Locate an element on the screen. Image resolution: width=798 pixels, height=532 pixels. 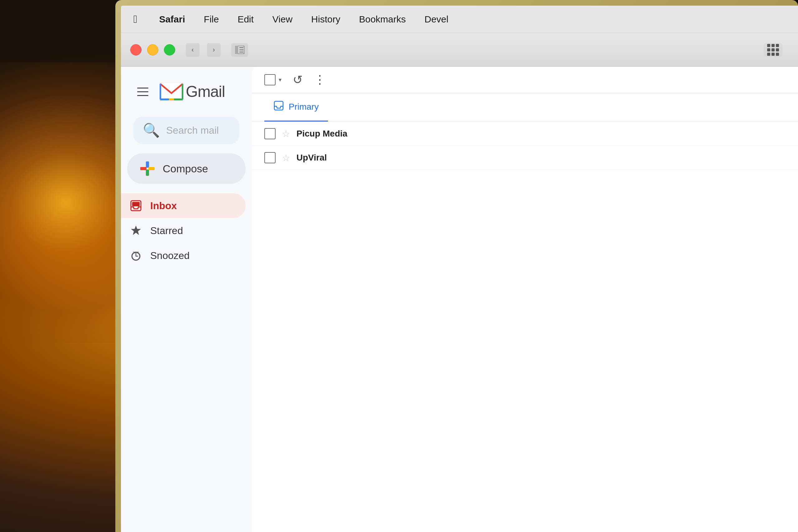
nav-item-snoozed: Snoozed is located at coordinates (183, 255).